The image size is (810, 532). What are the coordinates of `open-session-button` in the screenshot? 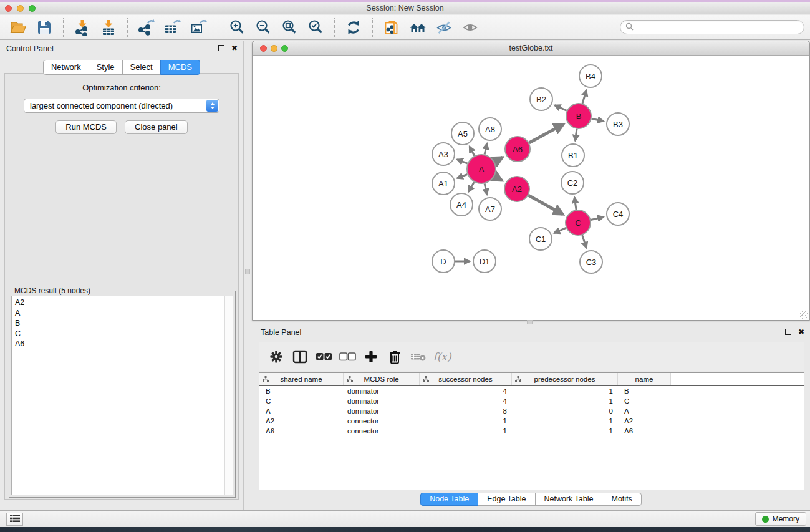 It's located at (18, 27).